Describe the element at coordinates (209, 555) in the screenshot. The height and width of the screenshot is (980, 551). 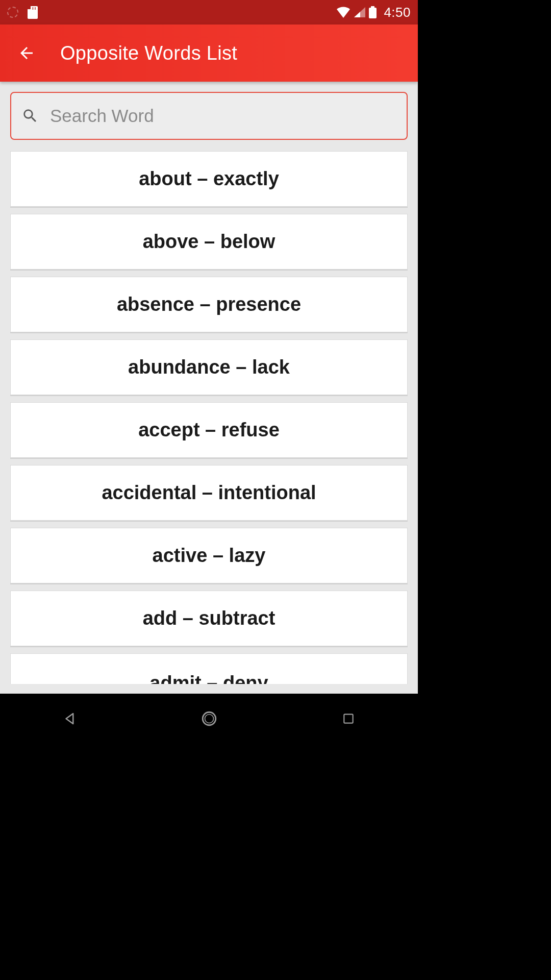
I see `word-list-item: active – lazy` at that location.